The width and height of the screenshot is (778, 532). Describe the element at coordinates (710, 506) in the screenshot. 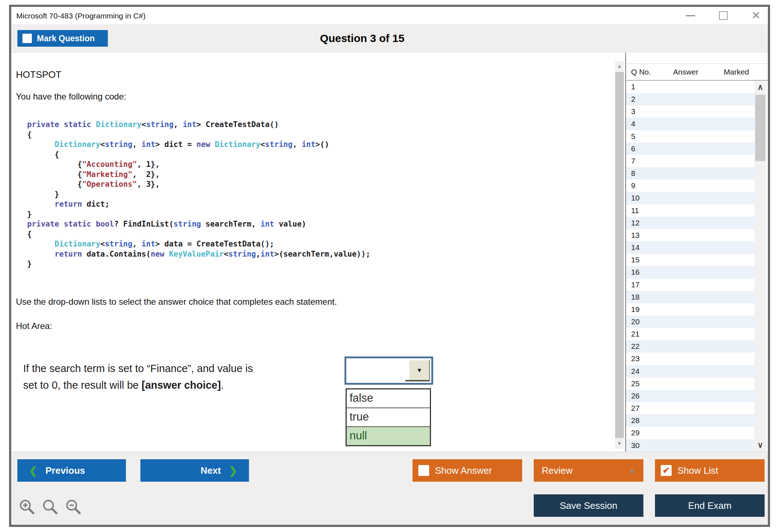

I see `end-exam-button: End Exam` at that location.